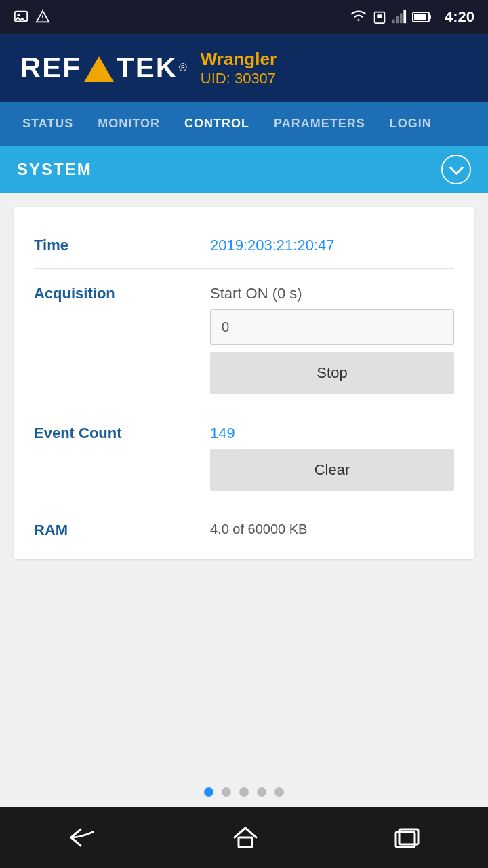 Image resolution: width=488 pixels, height=868 pixels. Describe the element at coordinates (244, 68) in the screenshot. I see `app-header: REF TEK ® Wrangler UID: 30307` at that location.